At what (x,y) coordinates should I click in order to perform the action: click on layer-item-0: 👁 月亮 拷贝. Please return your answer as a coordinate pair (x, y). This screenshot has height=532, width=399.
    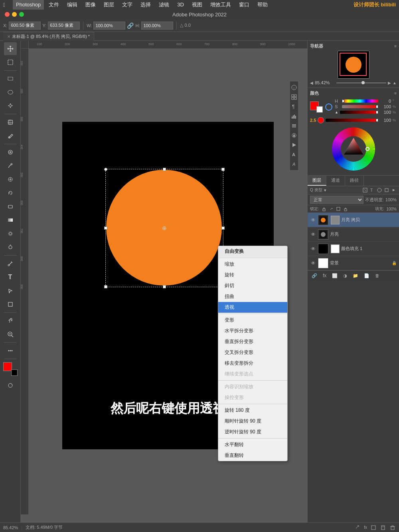
    Looking at the image, I should click on (354, 220).